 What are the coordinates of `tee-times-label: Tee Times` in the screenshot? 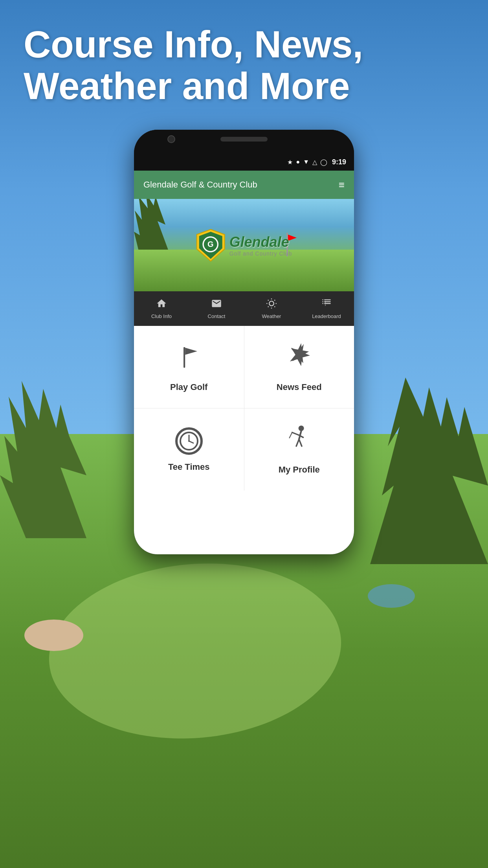 It's located at (189, 467).